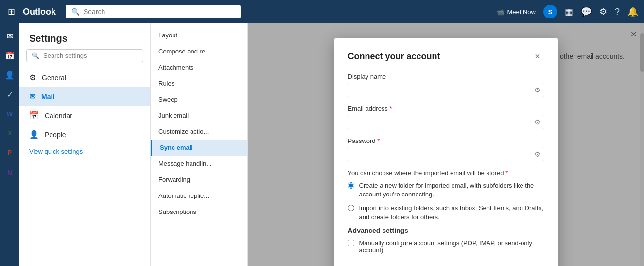  What do you see at coordinates (516, 12) in the screenshot?
I see `meet-now-button: 📹 Meet Now` at bounding box center [516, 12].